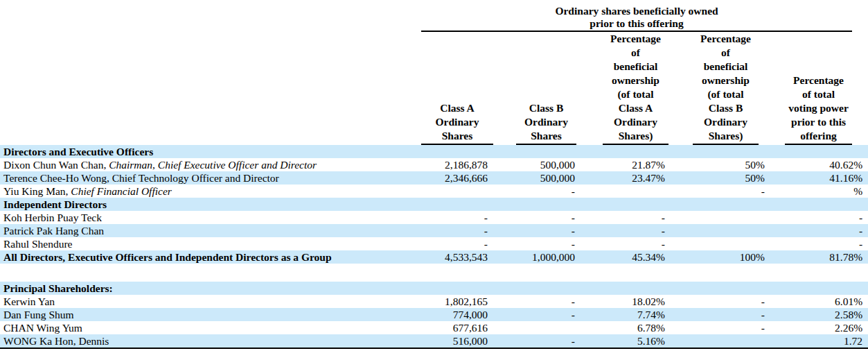  What do you see at coordinates (637, 11) in the screenshot?
I see `group-header-line1: Ordinary shares beneficially owned` at bounding box center [637, 11].